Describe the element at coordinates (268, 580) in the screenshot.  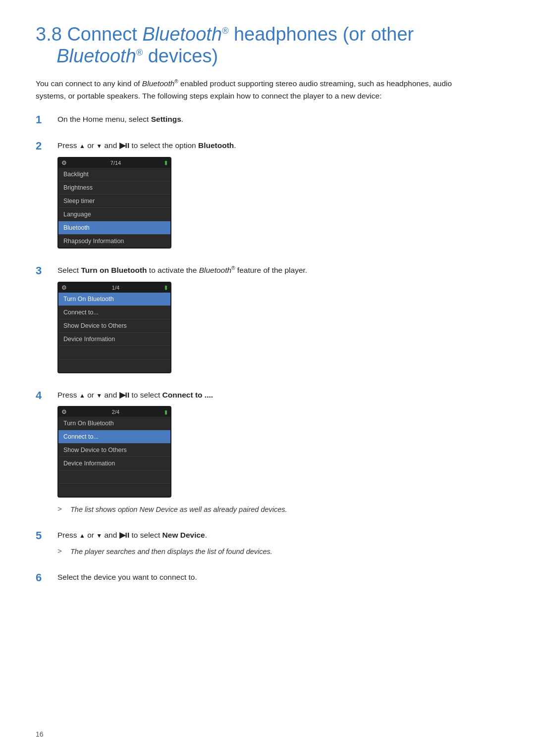
I see `step-6: 6 Select the device you want to connect …` at that location.